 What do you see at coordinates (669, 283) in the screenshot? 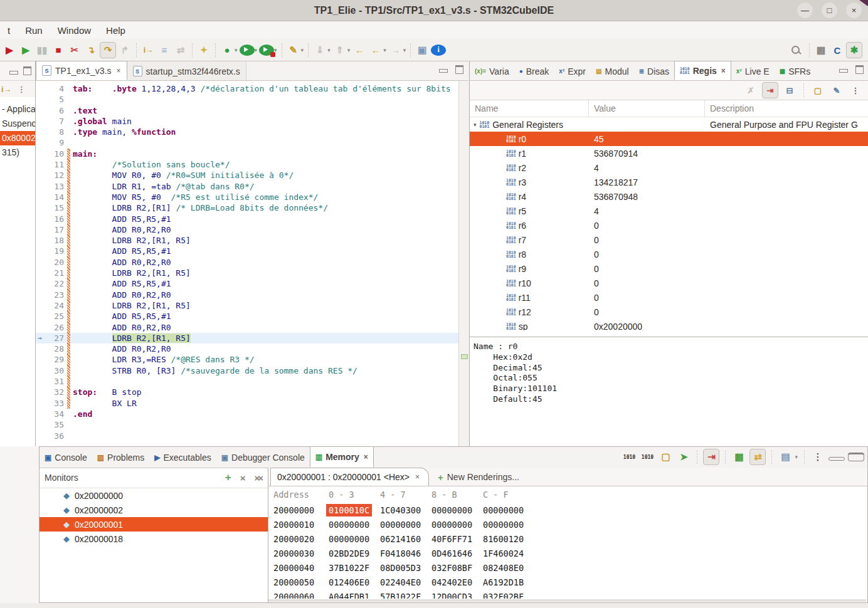
I see `register-row-r10: 1010 0101r100` at bounding box center [669, 283].